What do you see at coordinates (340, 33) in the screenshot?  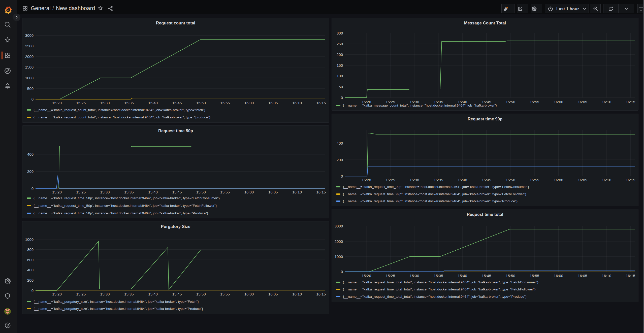 I see `svg-text: 300` at bounding box center [340, 33].